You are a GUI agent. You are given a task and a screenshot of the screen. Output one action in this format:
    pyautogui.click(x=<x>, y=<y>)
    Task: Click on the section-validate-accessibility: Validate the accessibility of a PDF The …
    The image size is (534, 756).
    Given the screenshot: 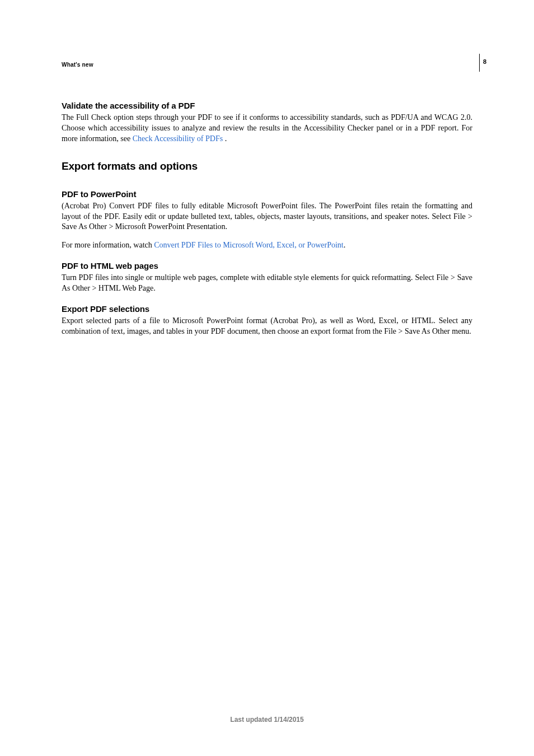 What is the action you would take?
    pyautogui.click(x=267, y=123)
    